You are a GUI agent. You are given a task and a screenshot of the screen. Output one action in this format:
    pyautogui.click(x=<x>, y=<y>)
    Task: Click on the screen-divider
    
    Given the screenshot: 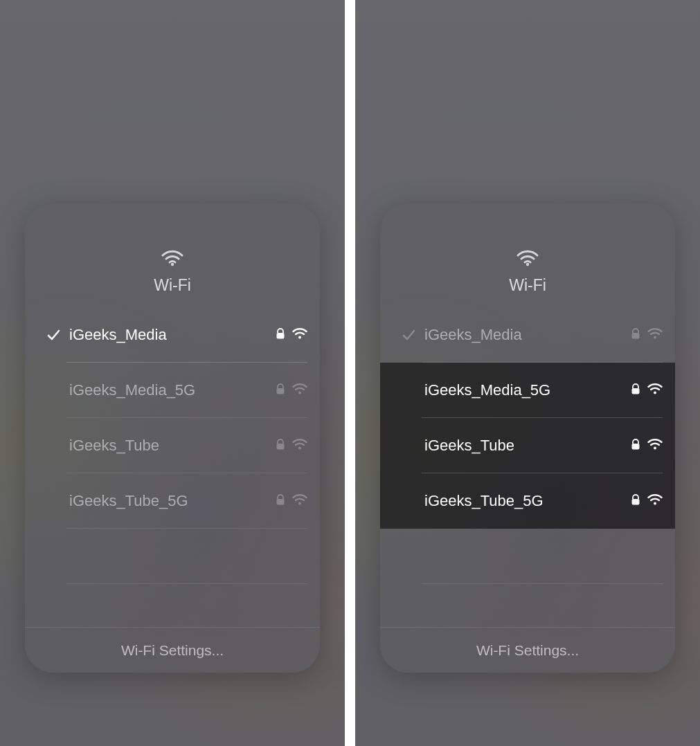 What is the action you would take?
    pyautogui.click(x=350, y=373)
    